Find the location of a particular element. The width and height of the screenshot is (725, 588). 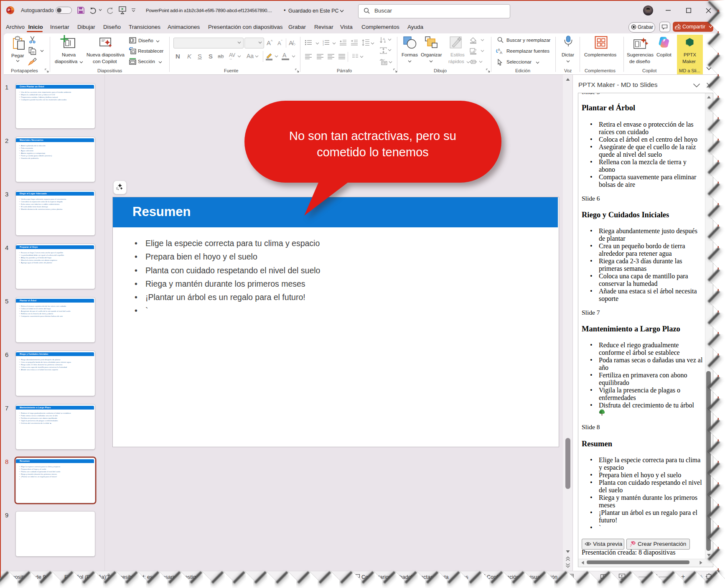

svg-text: A is located at coordinates (501, 53).